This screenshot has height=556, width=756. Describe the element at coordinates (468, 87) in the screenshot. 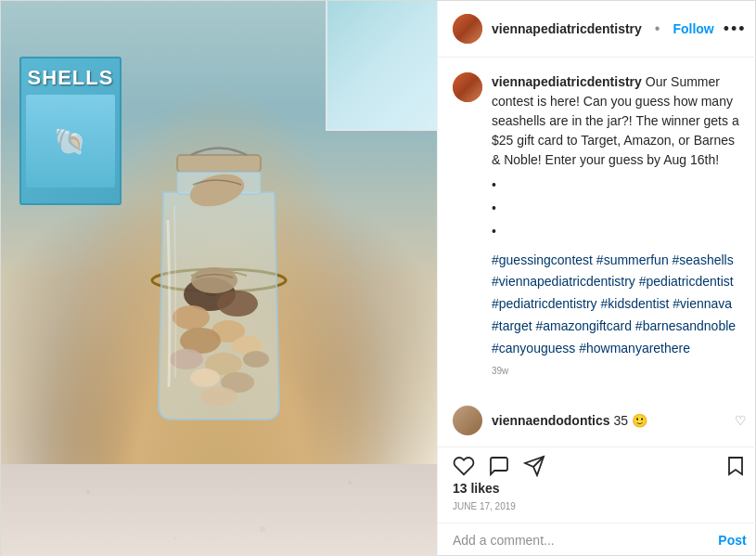

I see `caption-avatar` at that location.